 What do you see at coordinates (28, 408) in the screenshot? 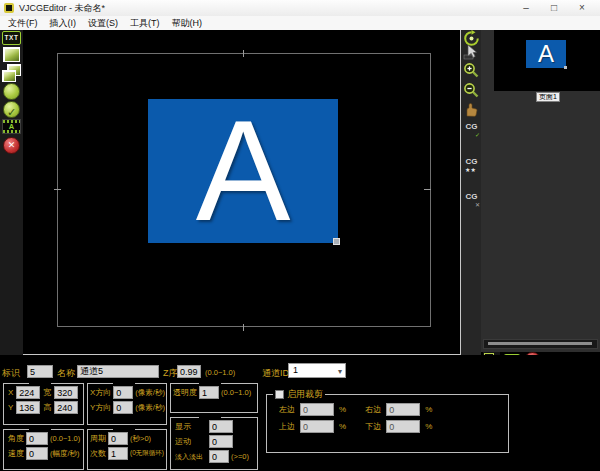
I see `y-input` at bounding box center [28, 408].